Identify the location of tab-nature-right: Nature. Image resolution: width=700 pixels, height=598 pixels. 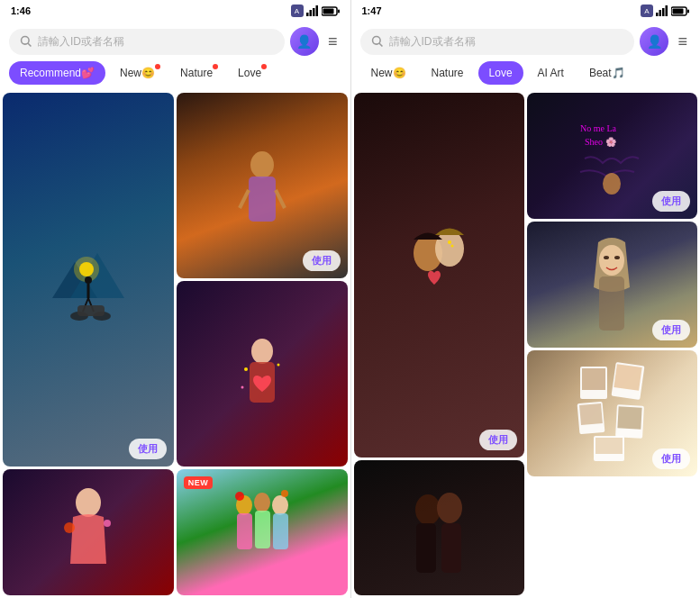
(448, 73).